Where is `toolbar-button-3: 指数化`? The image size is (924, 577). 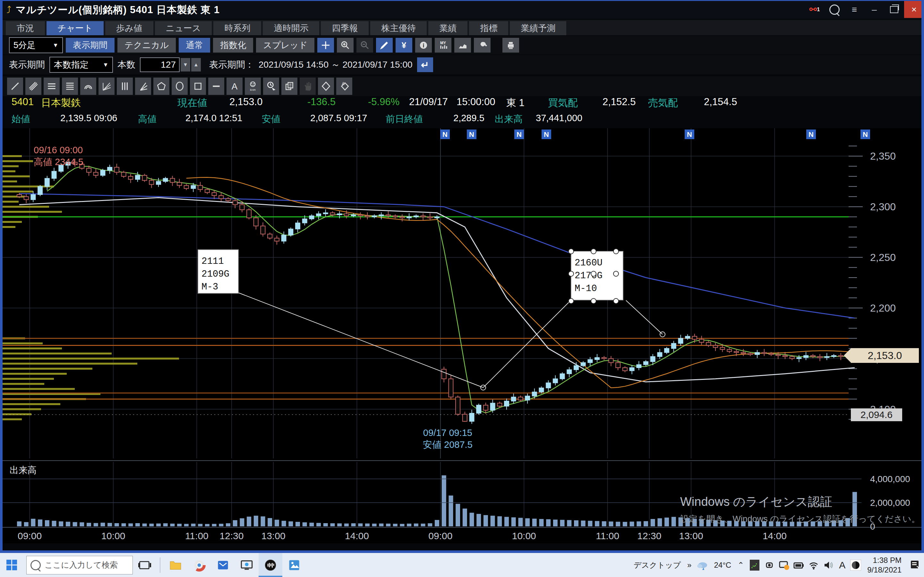
toolbar-button-3: 指数化 is located at coordinates (233, 45).